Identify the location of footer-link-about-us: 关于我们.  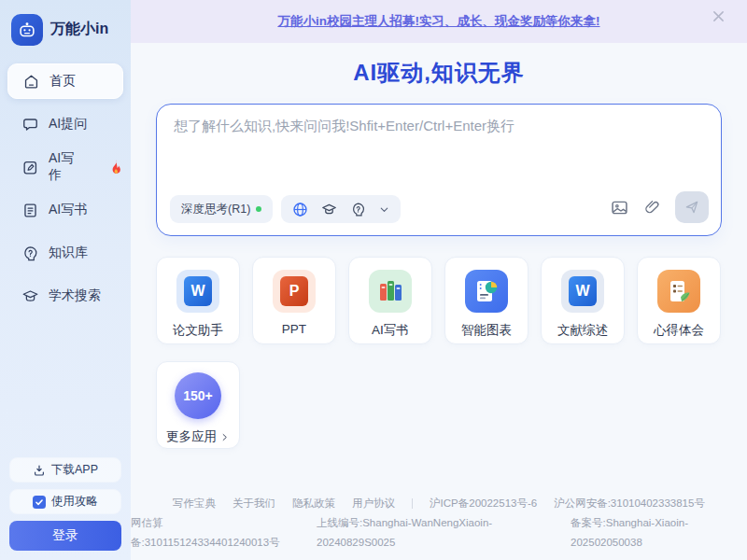
(254, 504).